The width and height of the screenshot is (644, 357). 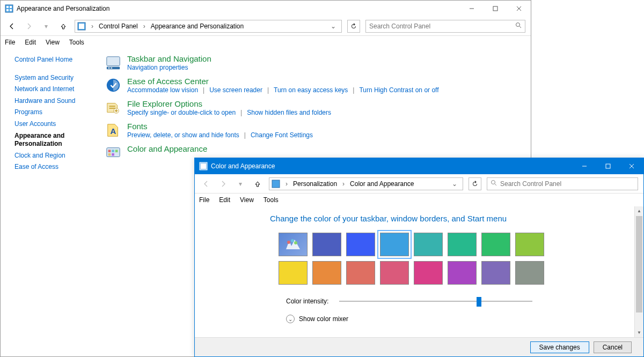 I want to click on titlebar: Color and Appearance, so click(x=419, y=166).